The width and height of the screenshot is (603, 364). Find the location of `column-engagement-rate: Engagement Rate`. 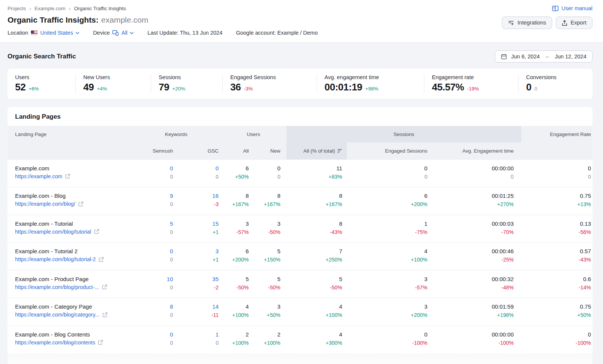

column-engagement-rate: Engagement Rate is located at coordinates (557, 142).